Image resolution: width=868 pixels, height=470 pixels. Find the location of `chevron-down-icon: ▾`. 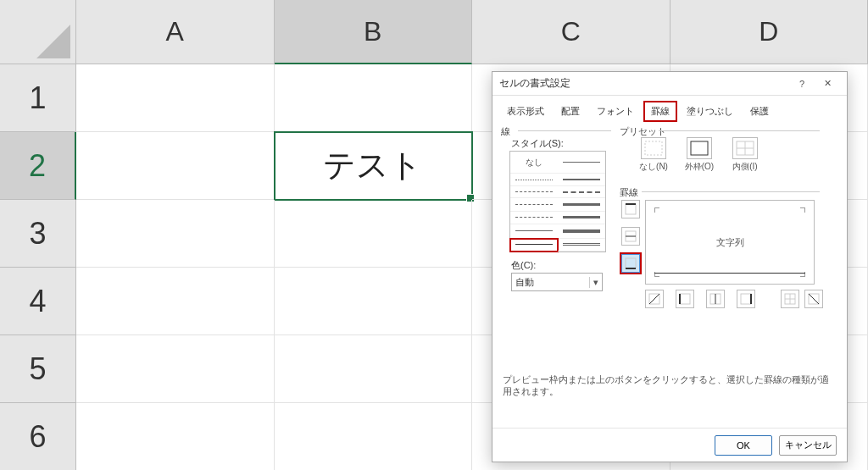

chevron-down-icon: ▾ is located at coordinates (593, 283).